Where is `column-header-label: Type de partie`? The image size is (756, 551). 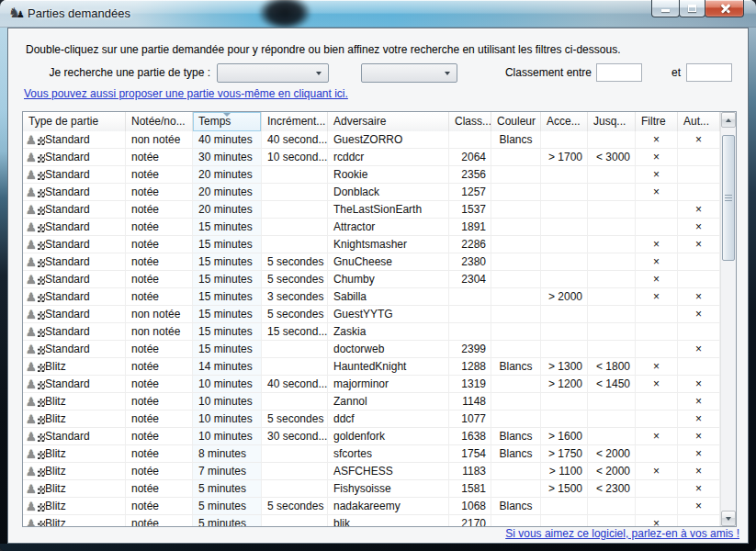
column-header-label: Type de partie is located at coordinates (63, 121).